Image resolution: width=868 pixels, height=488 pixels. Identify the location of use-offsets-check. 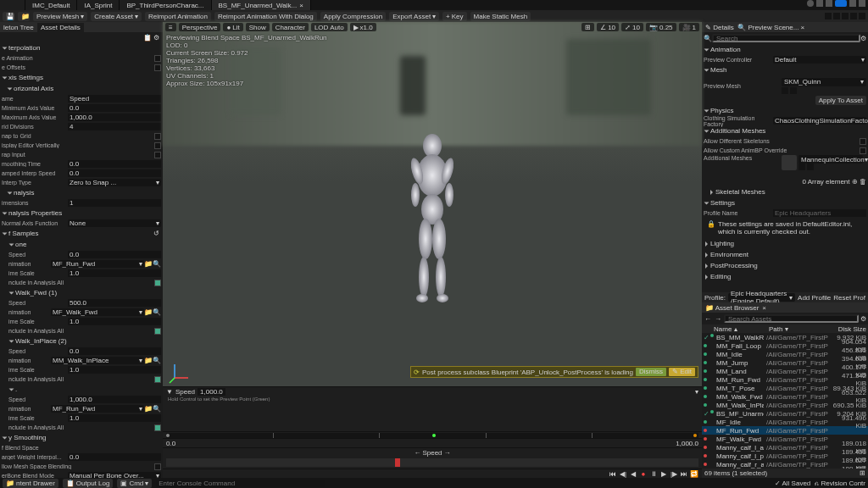
(158, 68).